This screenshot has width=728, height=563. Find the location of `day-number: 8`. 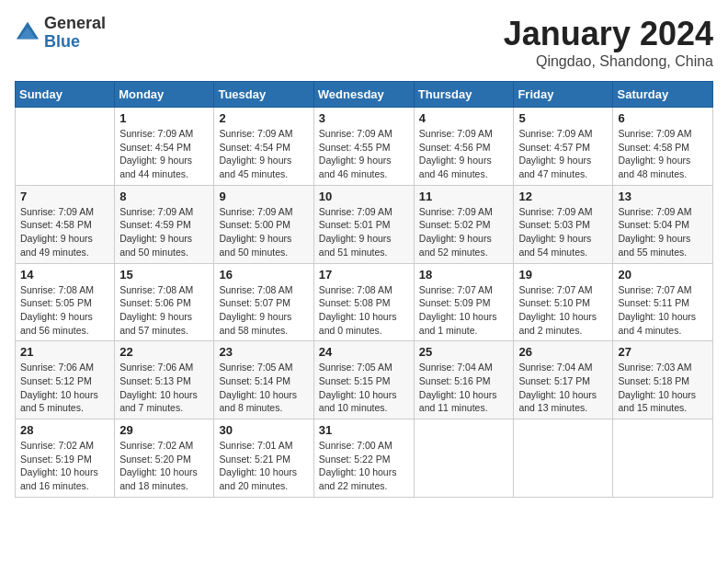

day-number: 8 is located at coordinates (164, 197).